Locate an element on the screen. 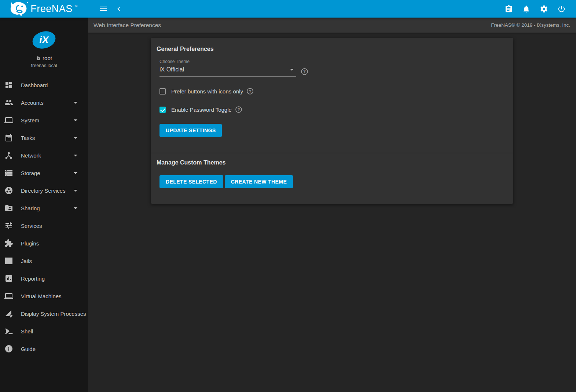 The width and height of the screenshot is (576, 392). sidebar-item-display-system-processes: Display System Processes is located at coordinates (44, 314).